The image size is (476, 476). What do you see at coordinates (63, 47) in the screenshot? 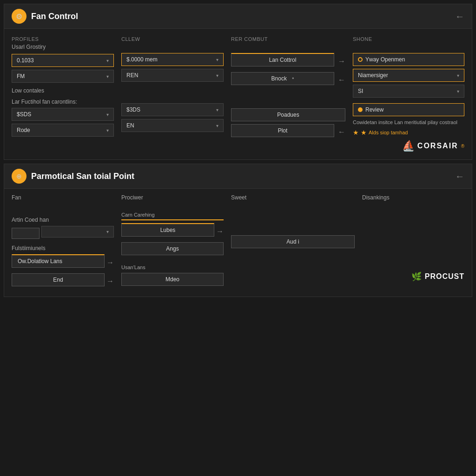
I see `profiles-sublabel: Usarl Grostiry` at bounding box center [63, 47].